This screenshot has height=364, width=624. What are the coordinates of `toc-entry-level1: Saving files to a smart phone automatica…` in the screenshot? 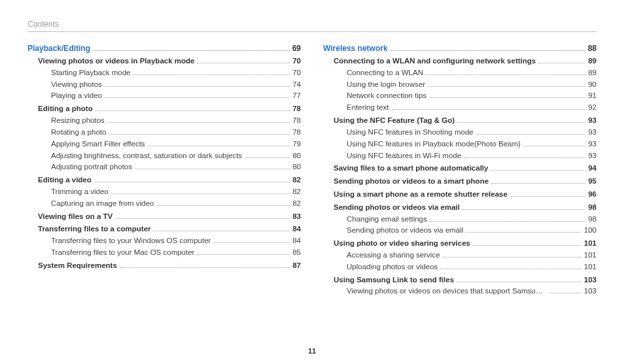 It's located at (460, 169).